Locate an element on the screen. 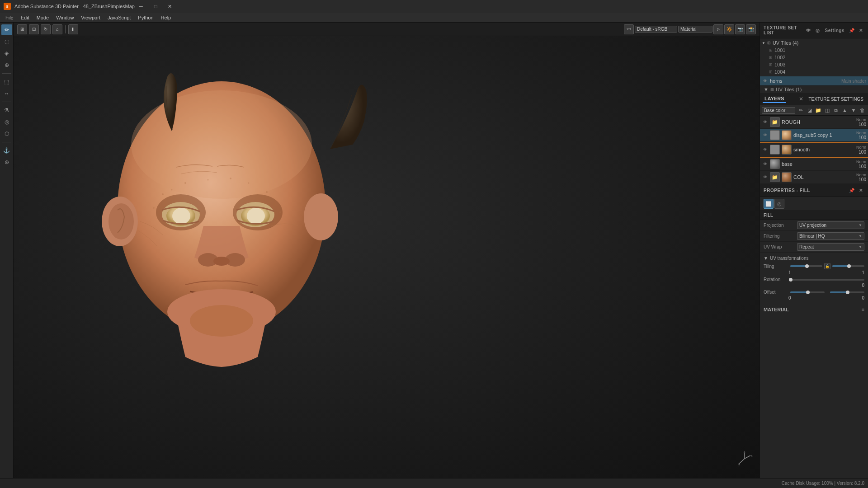 This screenshot has height=488, width=868. texture-set-list-title: TEXTURE SET LIST is located at coordinates (784, 30).